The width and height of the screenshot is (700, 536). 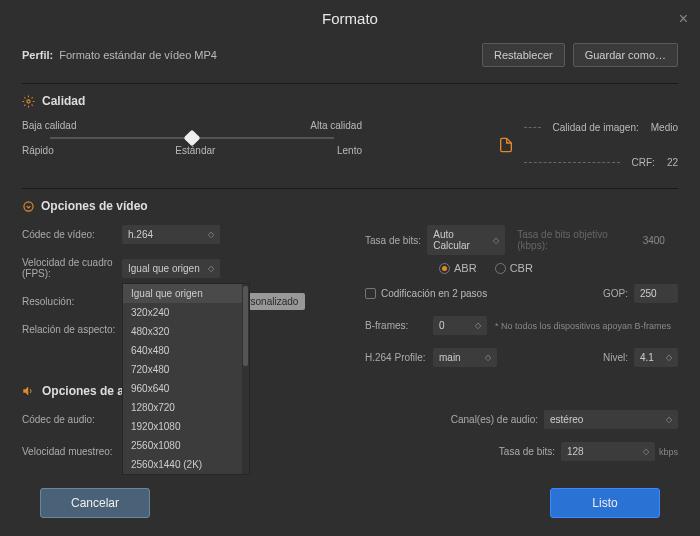 I want to click on video-codec-label: Códec de vídeo:, so click(x=72, y=234).